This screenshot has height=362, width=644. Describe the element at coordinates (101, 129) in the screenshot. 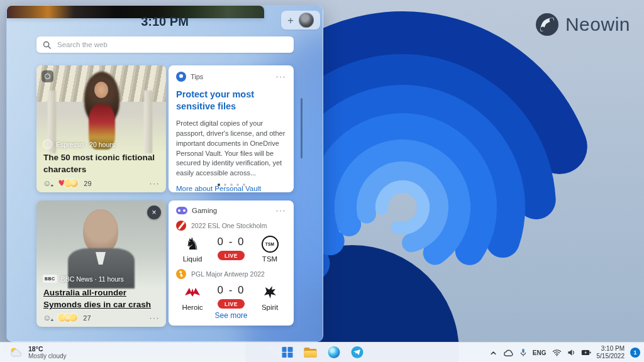

I see `news-card-espresso: Espresso · 20 hours The 50 most iconic f…` at that location.